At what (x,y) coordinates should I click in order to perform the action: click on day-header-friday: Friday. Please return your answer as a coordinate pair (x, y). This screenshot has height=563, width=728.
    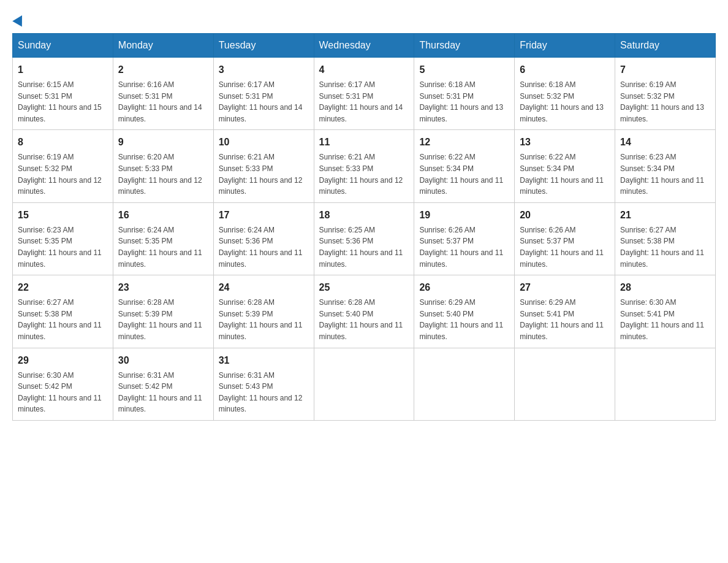
    Looking at the image, I should click on (565, 45).